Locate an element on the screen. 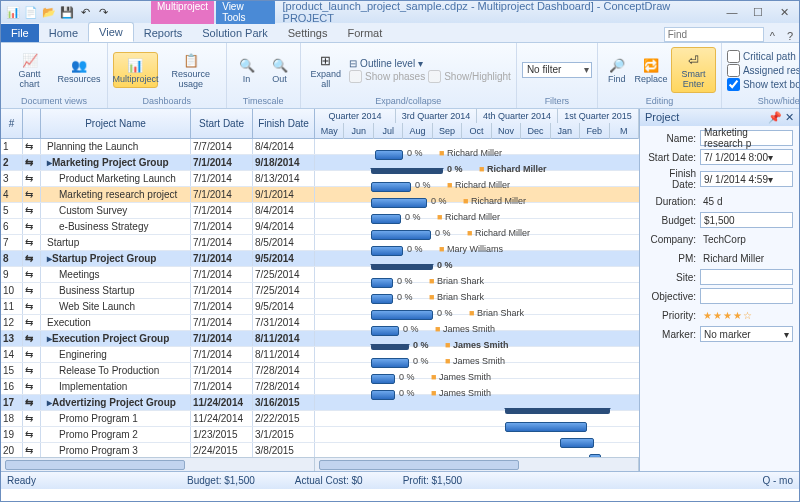 This screenshot has height=502, width=800. btn-zoom-in: 🔍In is located at coordinates (247, 70).